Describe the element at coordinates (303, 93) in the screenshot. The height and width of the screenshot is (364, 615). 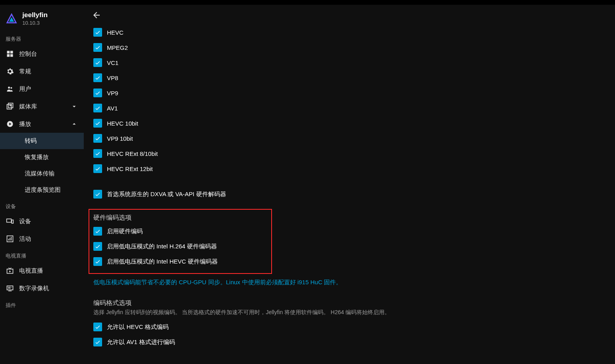
I see `checkbox-row-vp9: VP9` at that location.